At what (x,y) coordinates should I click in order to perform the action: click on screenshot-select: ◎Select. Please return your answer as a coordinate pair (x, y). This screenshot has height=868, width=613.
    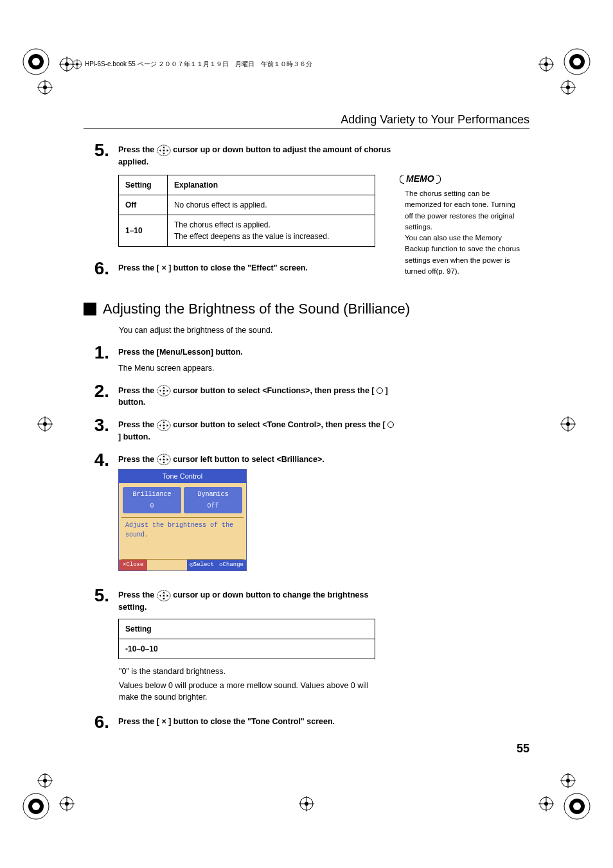
    Looking at the image, I should click on (202, 565).